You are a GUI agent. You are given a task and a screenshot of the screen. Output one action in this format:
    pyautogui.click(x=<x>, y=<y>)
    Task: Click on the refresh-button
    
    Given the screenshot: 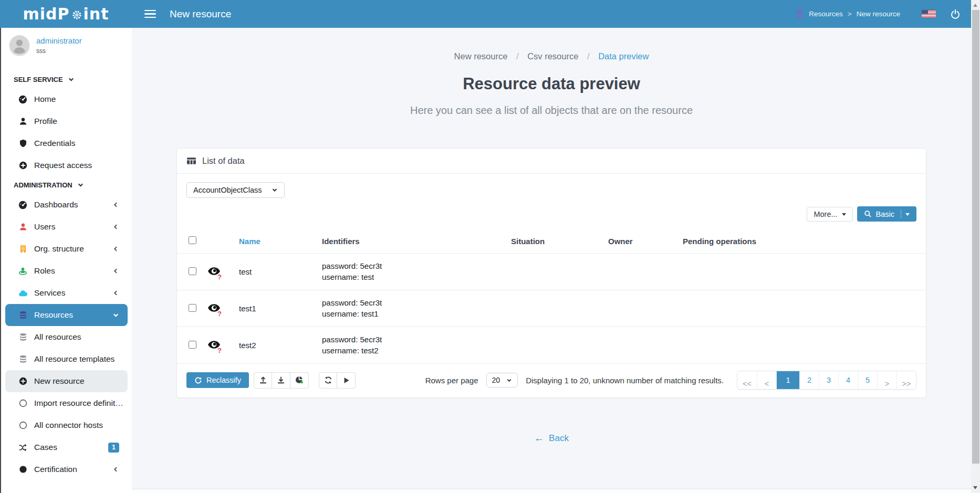 What is the action you would take?
    pyautogui.click(x=328, y=380)
    